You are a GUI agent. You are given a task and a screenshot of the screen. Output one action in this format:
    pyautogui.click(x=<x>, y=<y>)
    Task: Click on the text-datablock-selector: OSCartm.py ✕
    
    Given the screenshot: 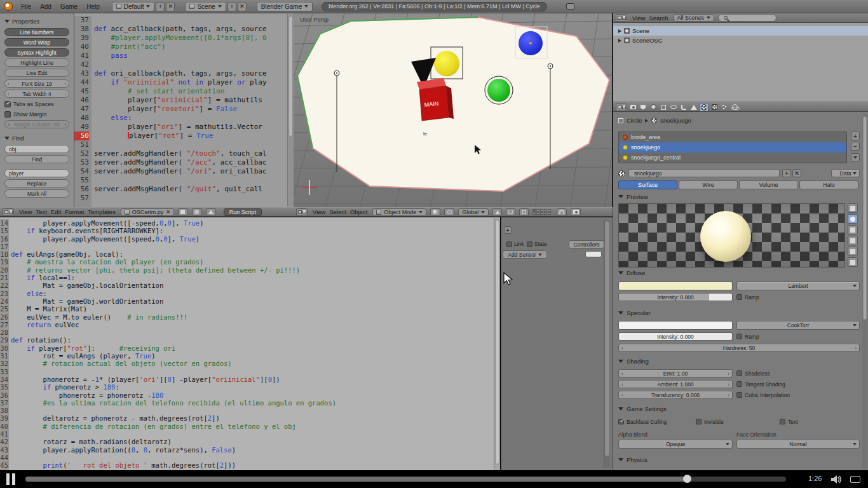 What is the action you would take?
    pyautogui.click(x=147, y=212)
    